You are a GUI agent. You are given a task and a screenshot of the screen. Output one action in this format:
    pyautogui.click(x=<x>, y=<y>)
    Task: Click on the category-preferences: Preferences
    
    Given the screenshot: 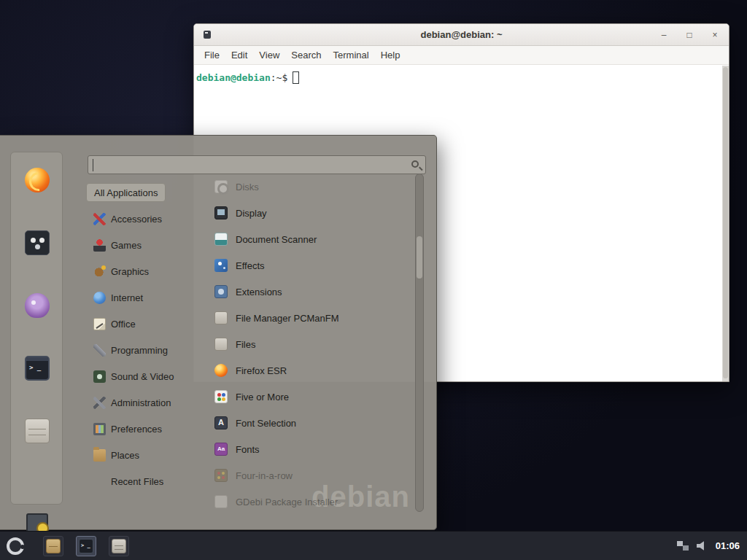 What is the action you would take?
    pyautogui.click(x=128, y=429)
    